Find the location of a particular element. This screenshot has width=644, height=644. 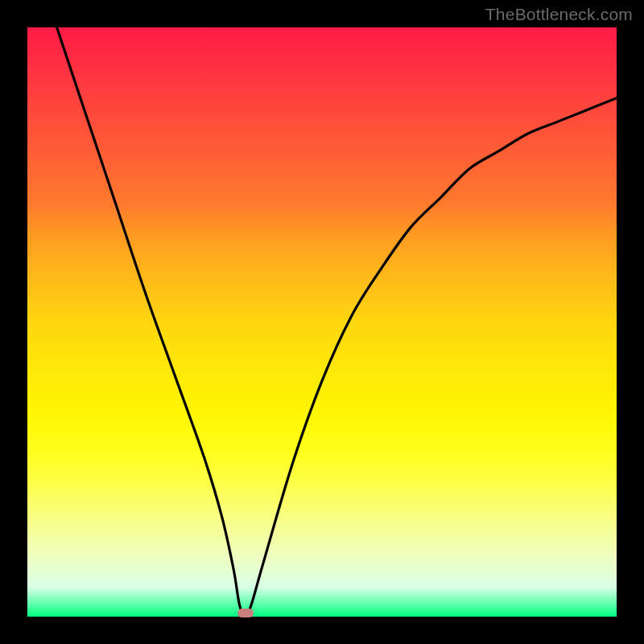

attribution-text: TheBottleneck.com is located at coordinates (559, 14).